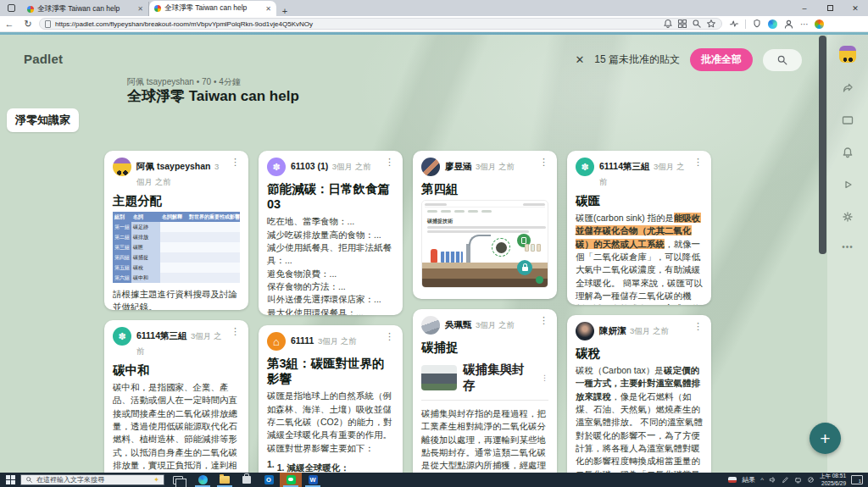 This screenshot has height=487, width=868. What do you see at coordinates (544, 378) in the screenshot?
I see `link-menu-icon: ⋮` at bounding box center [544, 378].